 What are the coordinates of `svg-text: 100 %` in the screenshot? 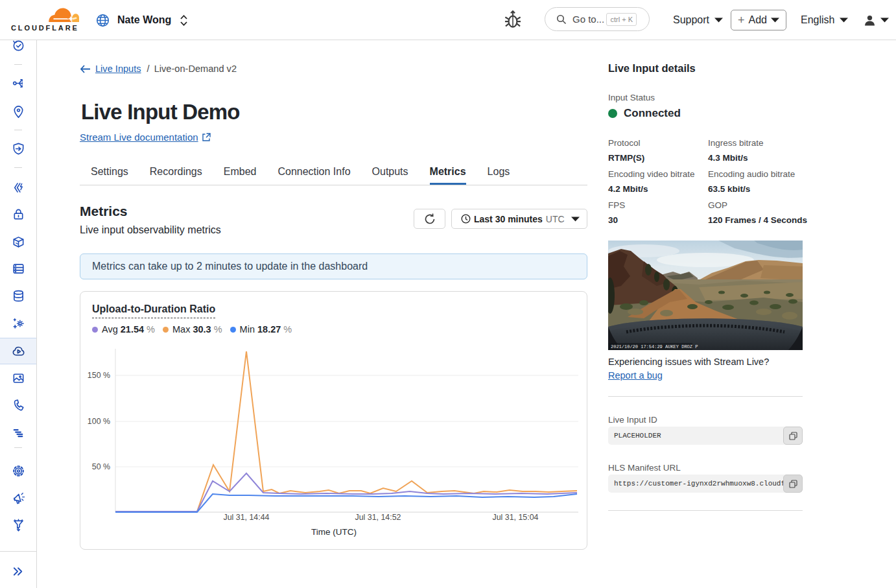 It's located at (99, 421).